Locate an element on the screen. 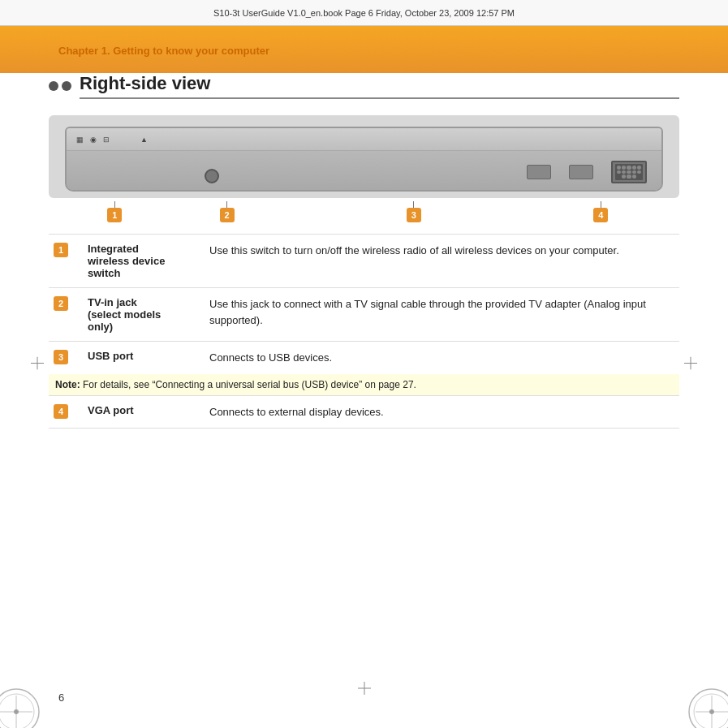 This screenshot has width=728, height=728. crosshair-bottom is located at coordinates (364, 690).